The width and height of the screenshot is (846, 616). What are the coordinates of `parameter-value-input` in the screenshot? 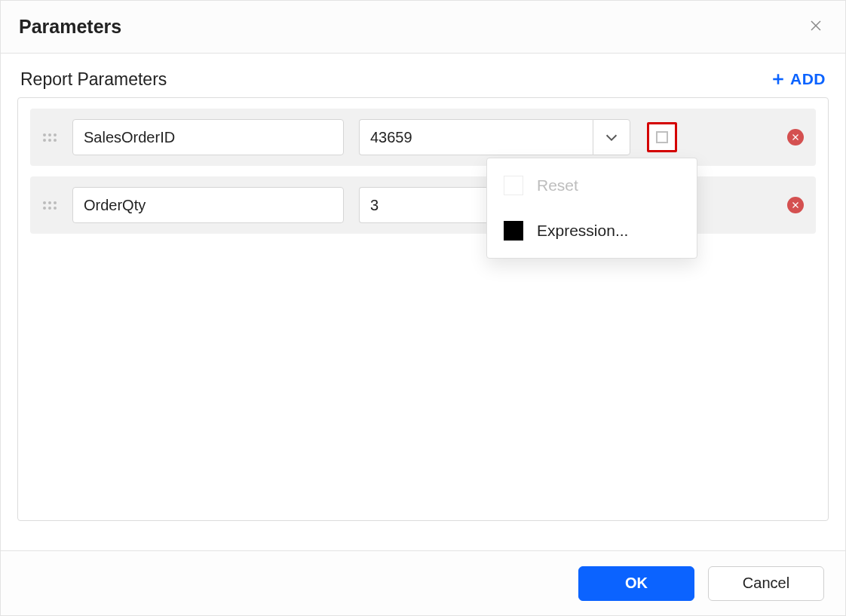 It's located at (476, 137).